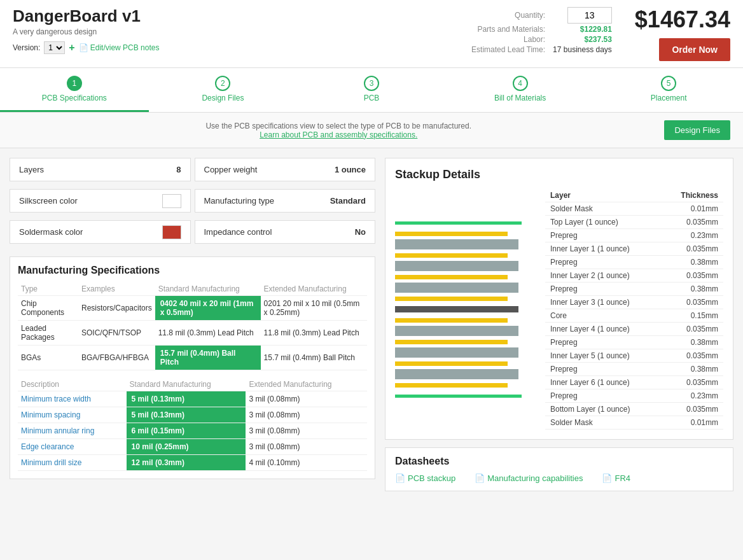 The image size is (743, 560). What do you see at coordinates (634, 396) in the screenshot?
I see `stackup-table-row: Prepreg 0.23mm` at bounding box center [634, 396].